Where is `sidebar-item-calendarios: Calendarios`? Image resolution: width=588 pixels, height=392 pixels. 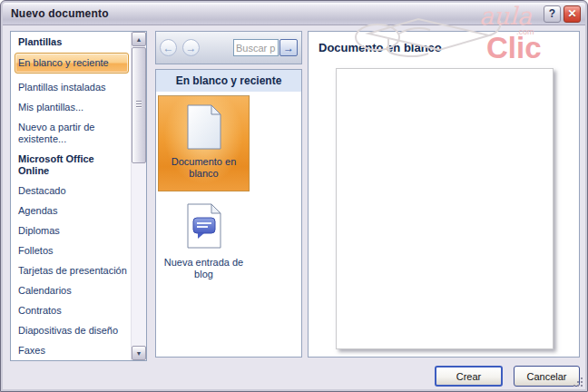
sidebar-item-calendarios: Calendarios is located at coordinates (73, 290).